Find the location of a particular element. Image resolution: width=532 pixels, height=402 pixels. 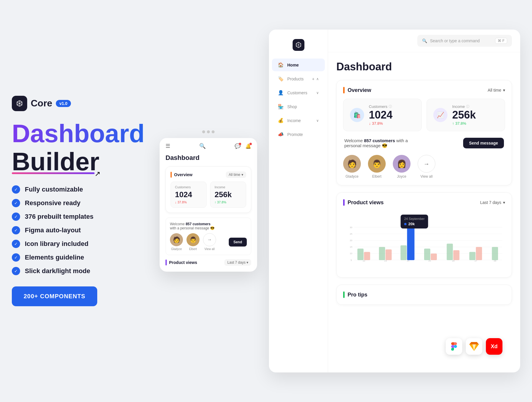

green-accent is located at coordinates (344, 295).